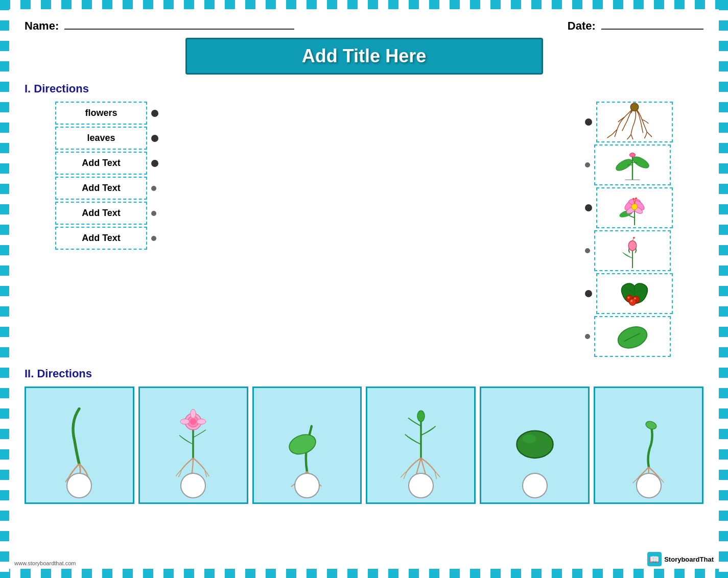 The height and width of the screenshot is (578, 728). Describe the element at coordinates (689, 560) in the screenshot. I see `logo-text: StoryboardThat` at that location.